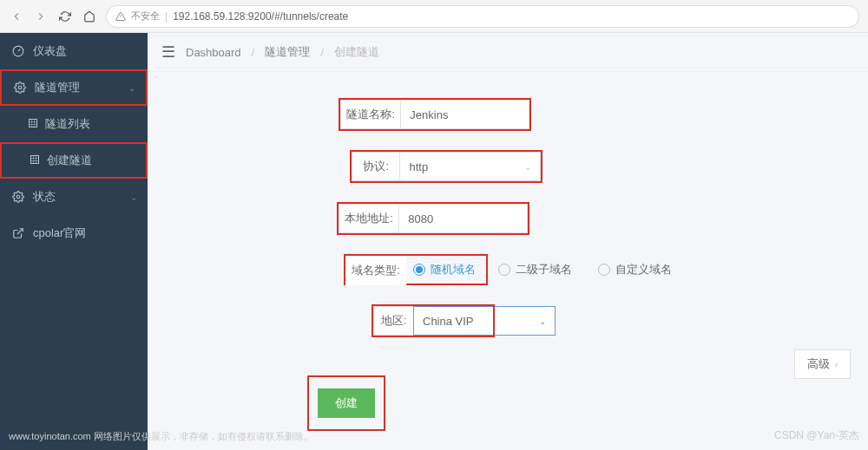 The image size is (868, 450). Describe the element at coordinates (146, 16) in the screenshot. I see `insecure-label: 不安全` at that location.